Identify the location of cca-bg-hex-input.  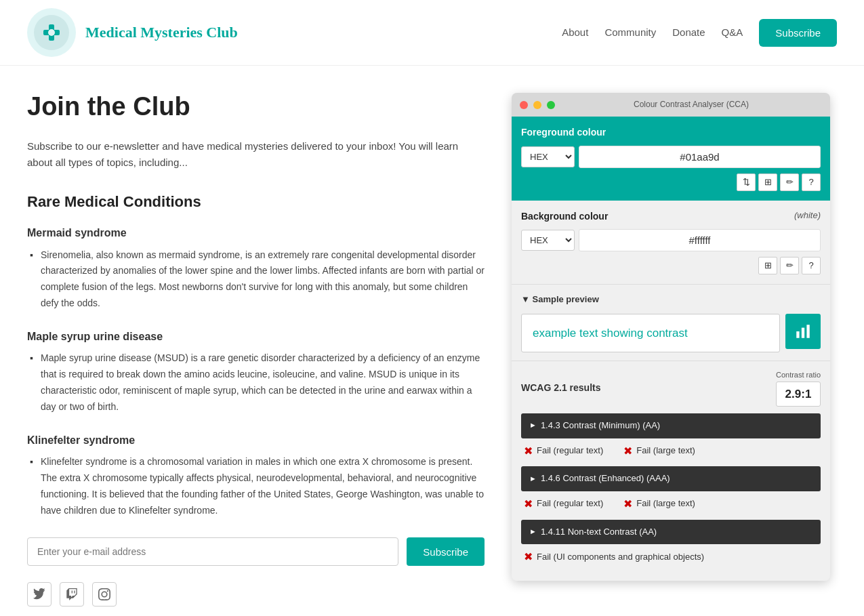
(699, 240).